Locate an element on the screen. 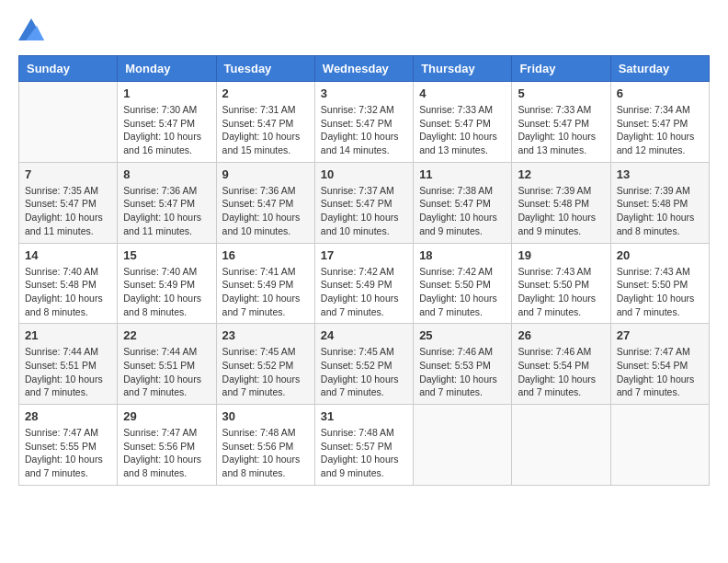 This screenshot has height=563, width=728. calendar-day-cell: 16Sunrise: 7:41 AMSunset: 5:49 PMDayligh… is located at coordinates (265, 283).